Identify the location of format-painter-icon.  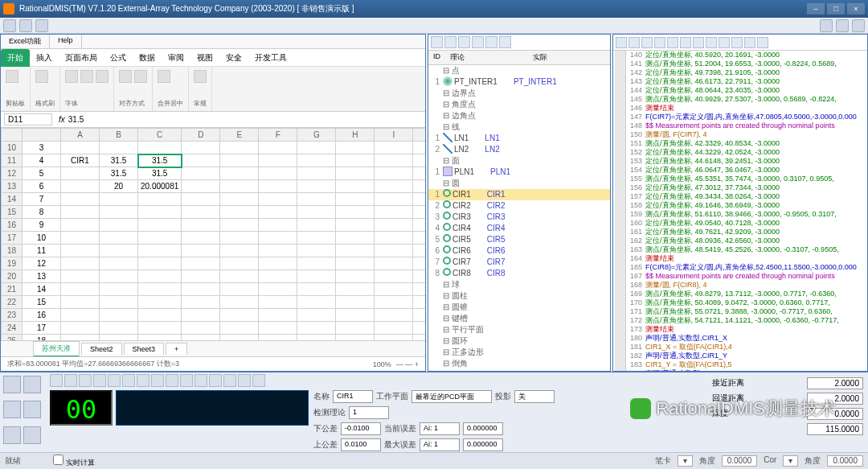
(42, 76).